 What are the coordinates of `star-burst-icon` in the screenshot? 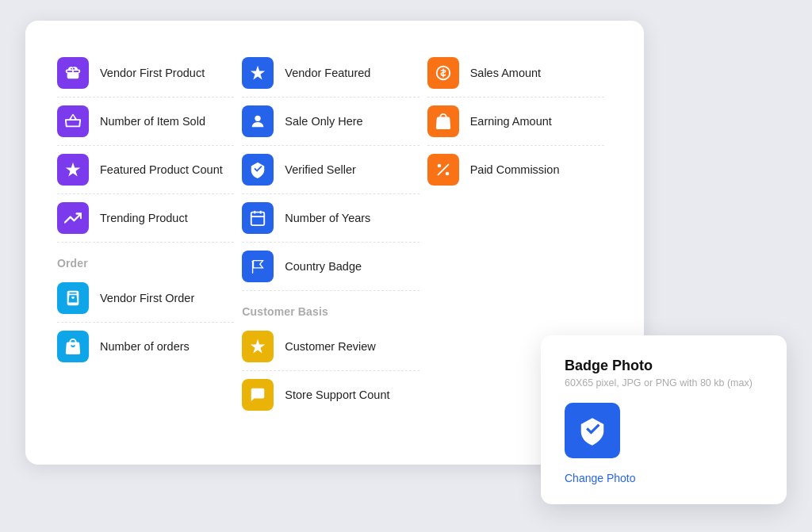 It's located at (73, 170).